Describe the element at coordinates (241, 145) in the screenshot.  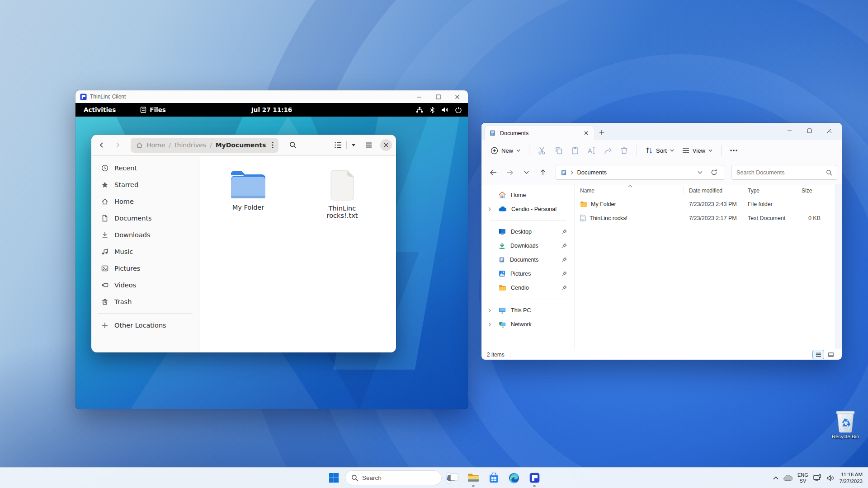
I see `breadcrumb-current: MyDocuments` at that location.